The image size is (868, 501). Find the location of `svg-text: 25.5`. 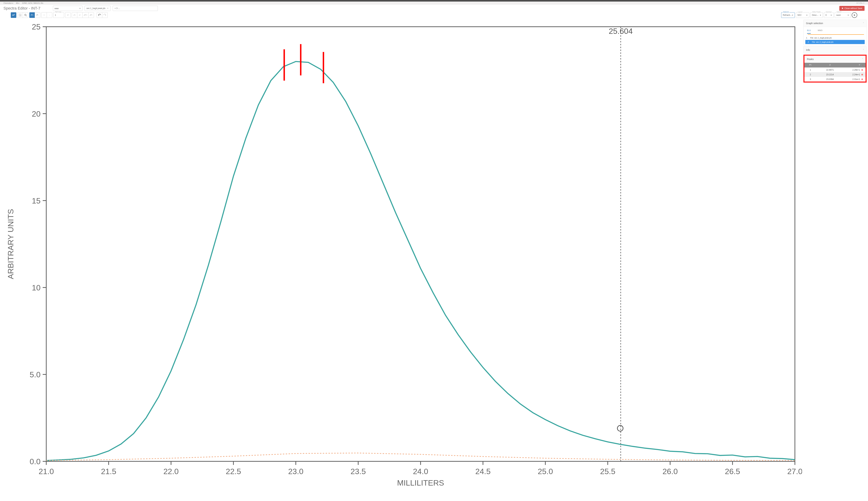

svg-text: 25.5 is located at coordinates (608, 471).